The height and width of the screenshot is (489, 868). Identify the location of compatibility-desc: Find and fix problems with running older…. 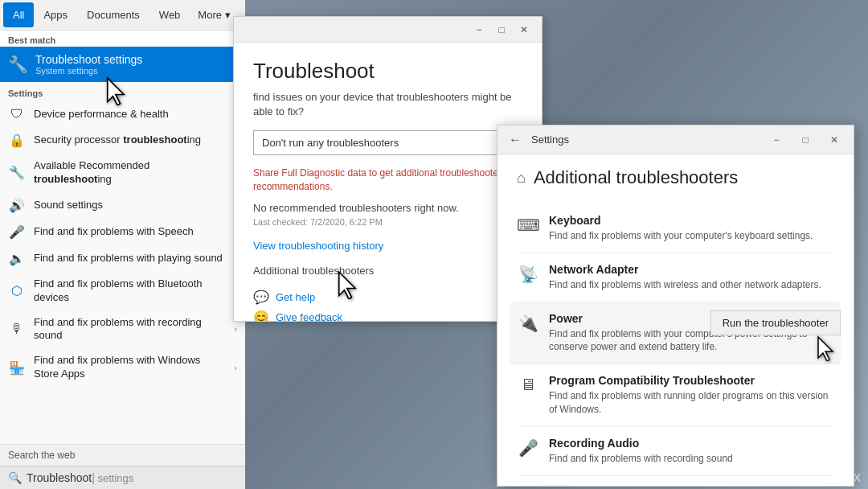
(691, 403).